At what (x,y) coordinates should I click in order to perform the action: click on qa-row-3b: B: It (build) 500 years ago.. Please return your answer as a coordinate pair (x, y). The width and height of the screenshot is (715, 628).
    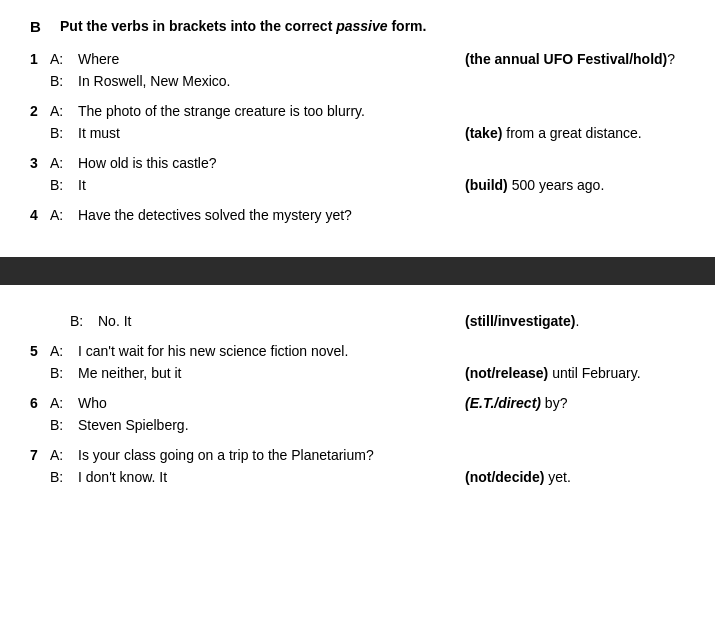
    Looking at the image, I should click on (358, 187).